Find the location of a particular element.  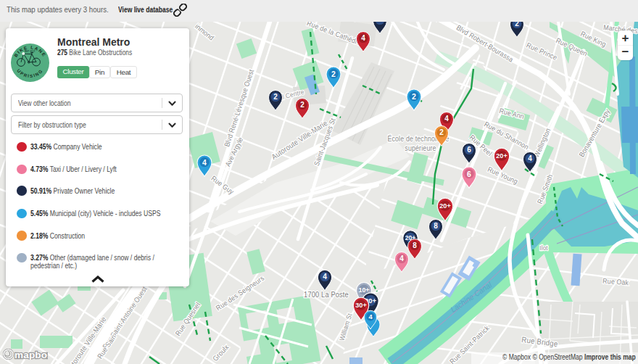

svg-text: EST 2017 is located at coordinates (30, 51).